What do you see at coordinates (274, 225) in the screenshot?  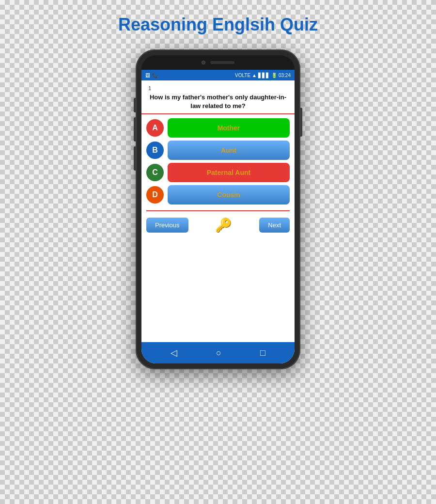 I see `next-button: Next` at bounding box center [274, 225].